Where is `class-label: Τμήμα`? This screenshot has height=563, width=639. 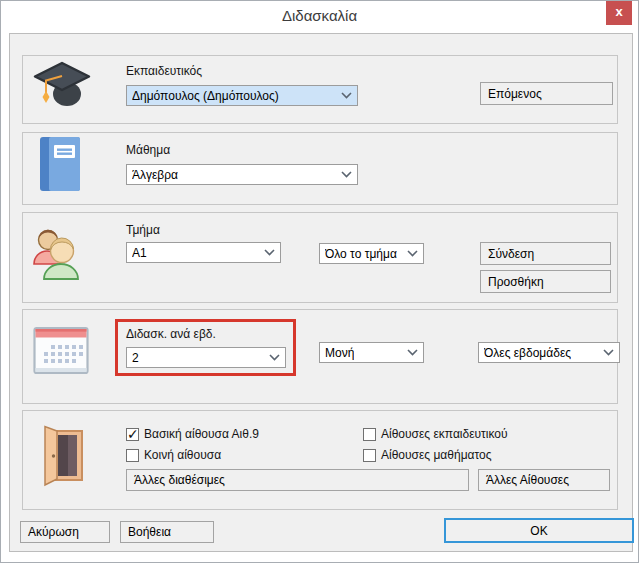
class-label: Τμήμα is located at coordinates (143, 230).